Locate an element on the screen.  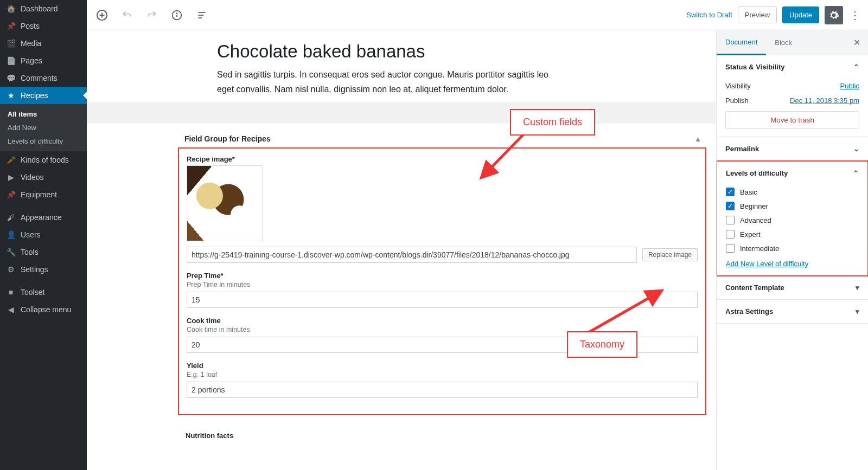
level-label: Basic is located at coordinates (749, 192).